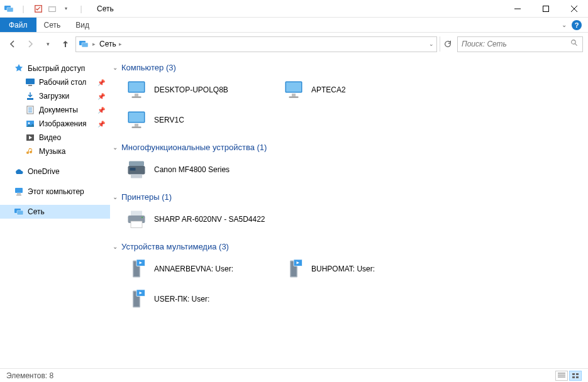 Image resolution: width=588 pixels, height=382 pixels. What do you see at coordinates (148, 68) in the screenshot?
I see `group-title: Компьютер (3)` at bounding box center [148, 68].